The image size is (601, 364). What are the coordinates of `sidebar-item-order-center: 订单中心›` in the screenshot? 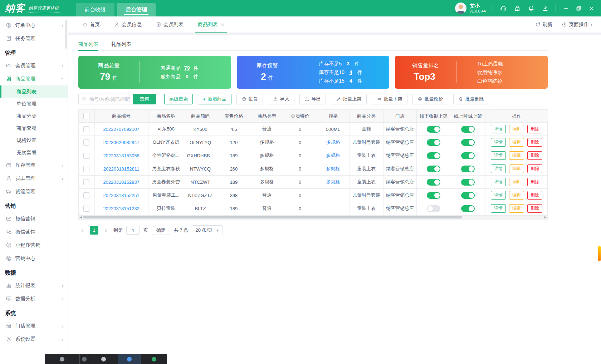 It's located at (34, 25).